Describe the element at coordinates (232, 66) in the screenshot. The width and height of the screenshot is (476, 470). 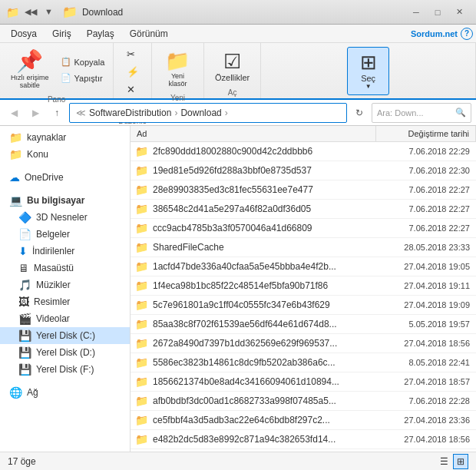
I see `ac-buttons: ☑ Özellikler` at that location.